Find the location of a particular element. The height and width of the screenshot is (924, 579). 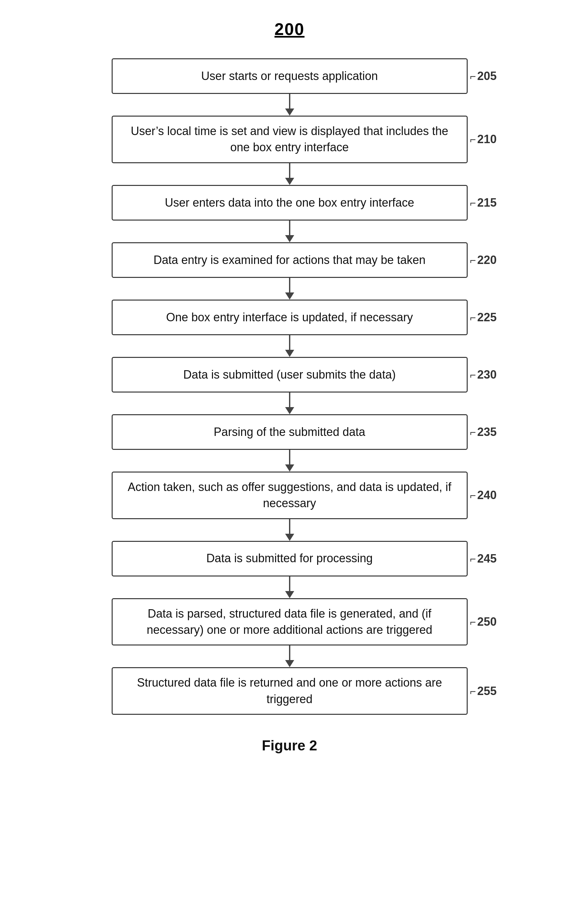

step-label-230: 230 is located at coordinates (483, 375).